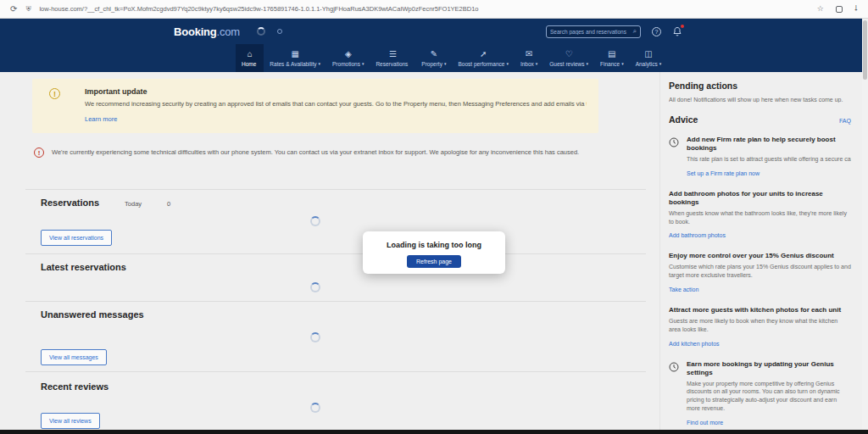 The image size is (868, 434). Describe the element at coordinates (593, 32) in the screenshot. I see `header-search: ⌕` at that location.